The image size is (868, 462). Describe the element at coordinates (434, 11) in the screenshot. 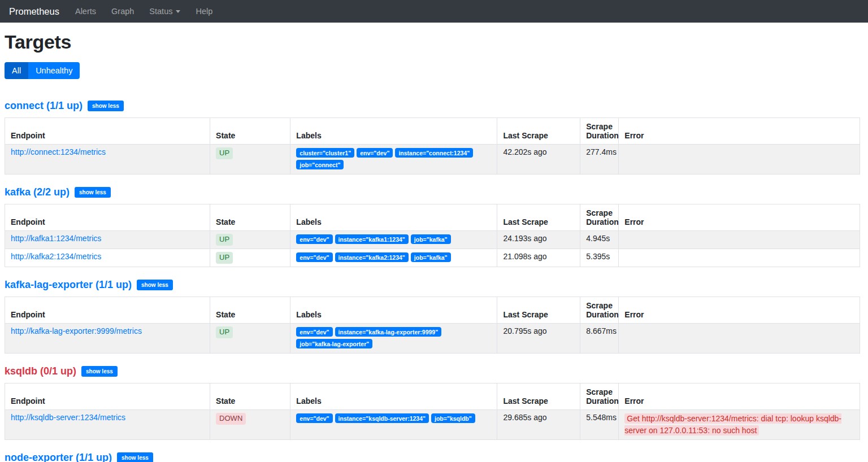

I see `navbar: Prometheus Alerts Graph Status Help` at that location.